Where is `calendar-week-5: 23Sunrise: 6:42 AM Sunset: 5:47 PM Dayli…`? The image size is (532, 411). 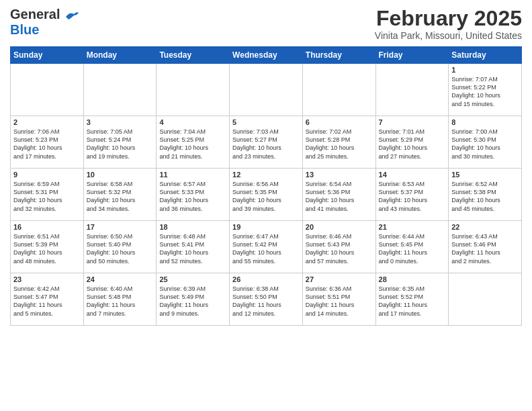 calendar-week-5: 23Sunrise: 6:42 AM Sunset: 5:47 PM Dayli… is located at coordinates (266, 300).